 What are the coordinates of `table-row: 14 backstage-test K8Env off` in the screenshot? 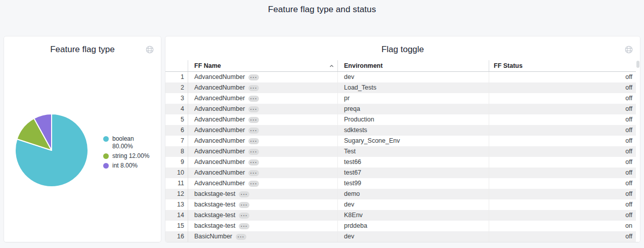 It's located at (401, 216).